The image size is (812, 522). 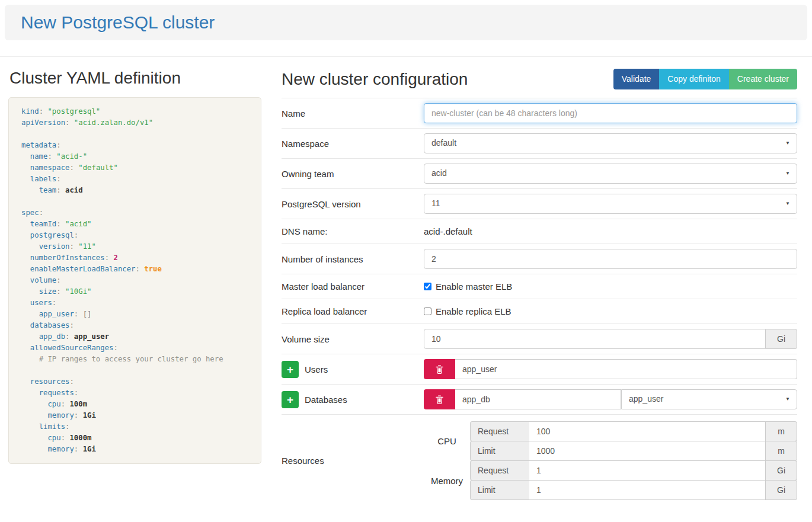 I want to click on memory-resource-group: Memory Request Gi Limit Gi, so click(x=610, y=481).